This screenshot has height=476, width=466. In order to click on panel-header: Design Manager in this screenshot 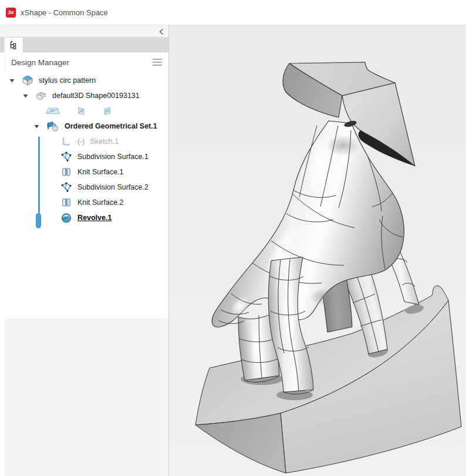, I will do `click(85, 63)`.